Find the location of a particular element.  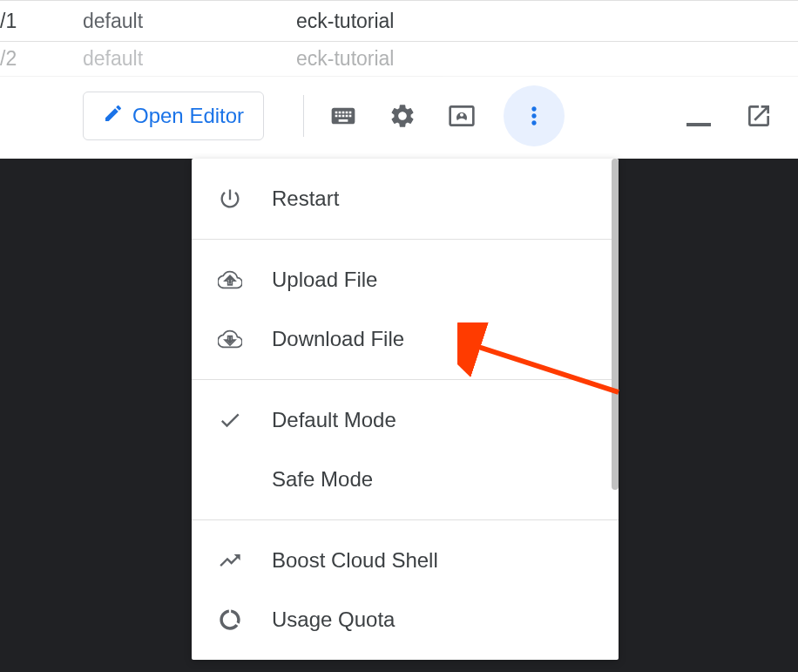

menu-item-upload: Upload File is located at coordinates (405, 280).